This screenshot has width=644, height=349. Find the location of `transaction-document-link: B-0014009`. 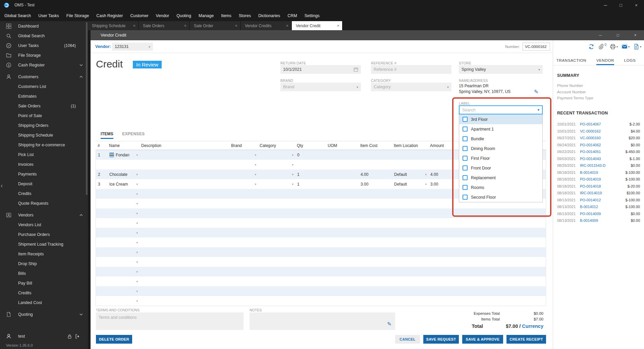

transaction-document-link: B-0014009 is located at coordinates (604, 220).